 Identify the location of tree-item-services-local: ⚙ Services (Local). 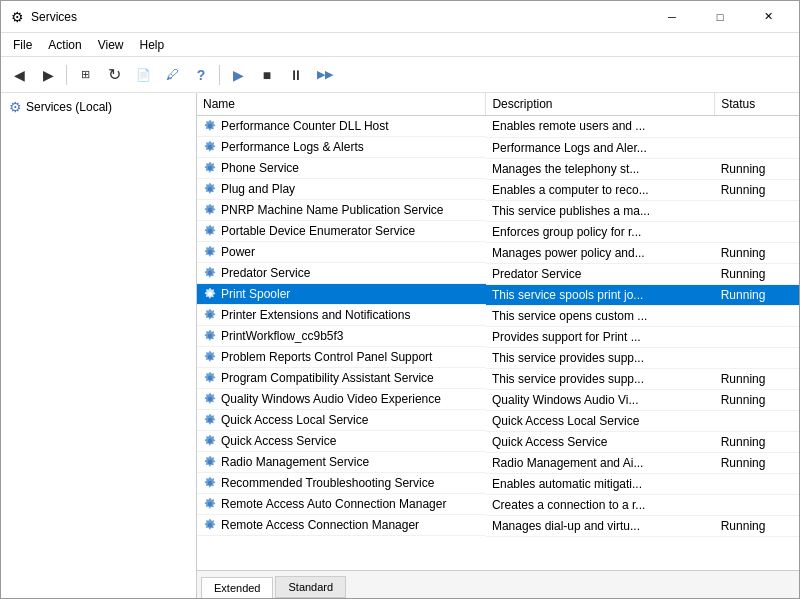
(98, 107).